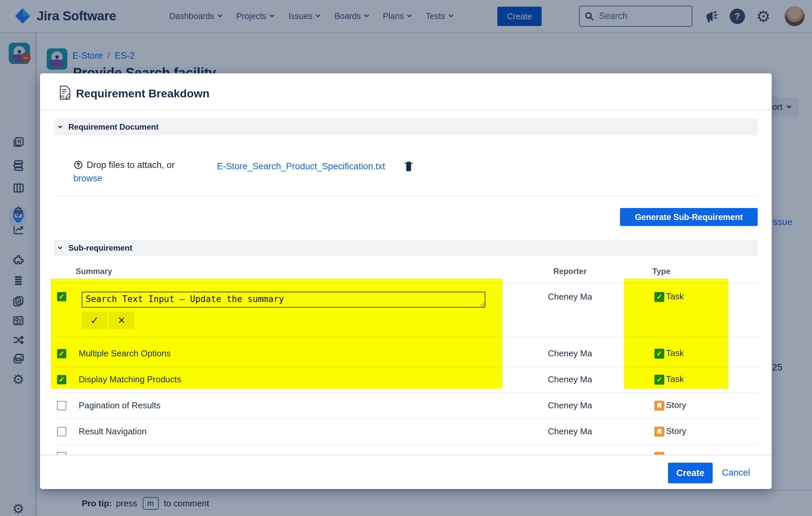  I want to click on svg-text: AI, so click(62, 97).